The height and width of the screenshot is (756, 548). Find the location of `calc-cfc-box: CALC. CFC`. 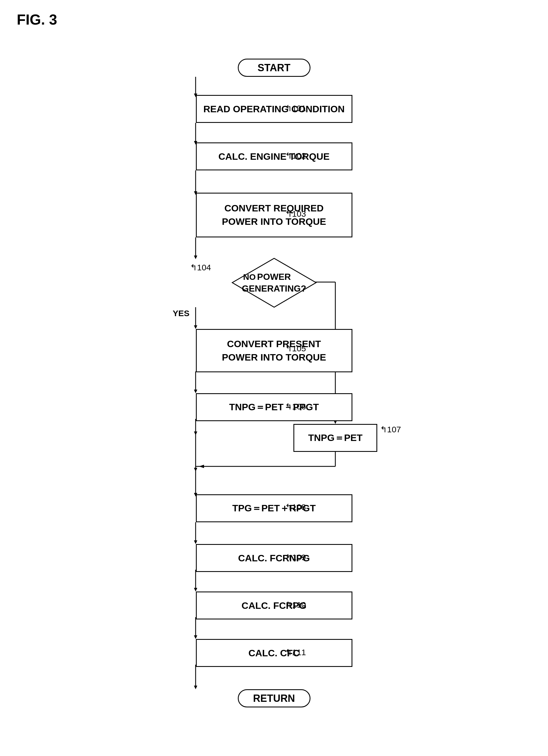

calc-cfc-box: CALC. CFC is located at coordinates (274, 653).